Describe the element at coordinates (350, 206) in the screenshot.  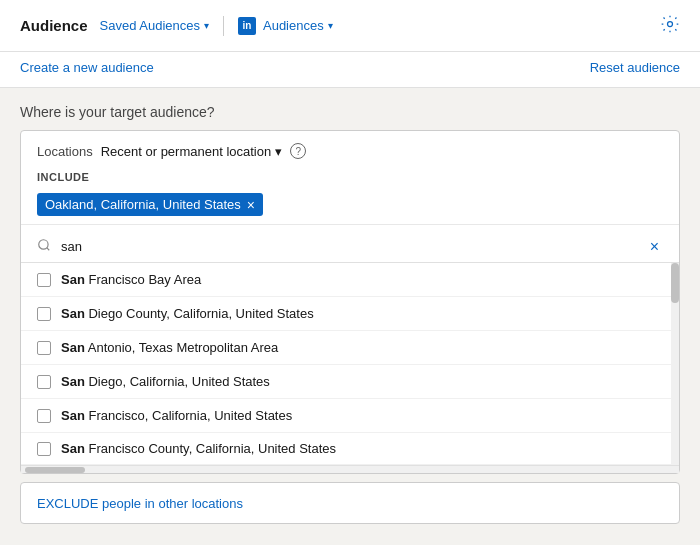
I see `tags-row: Oakland, California, United States ×` at that location.